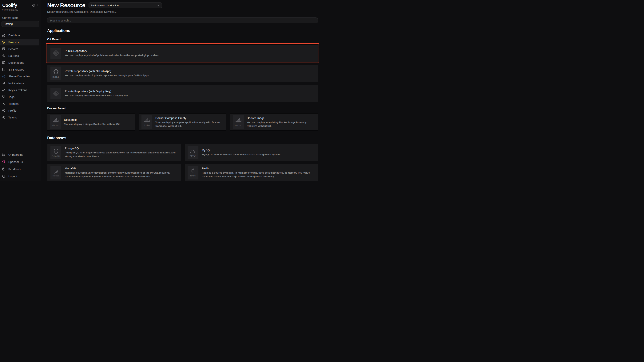 This screenshot has width=644, height=362. What do you see at coordinates (92, 124) in the screenshot?
I see `card-description: You can deploy a simple Dockerfile, with…` at bounding box center [92, 124].